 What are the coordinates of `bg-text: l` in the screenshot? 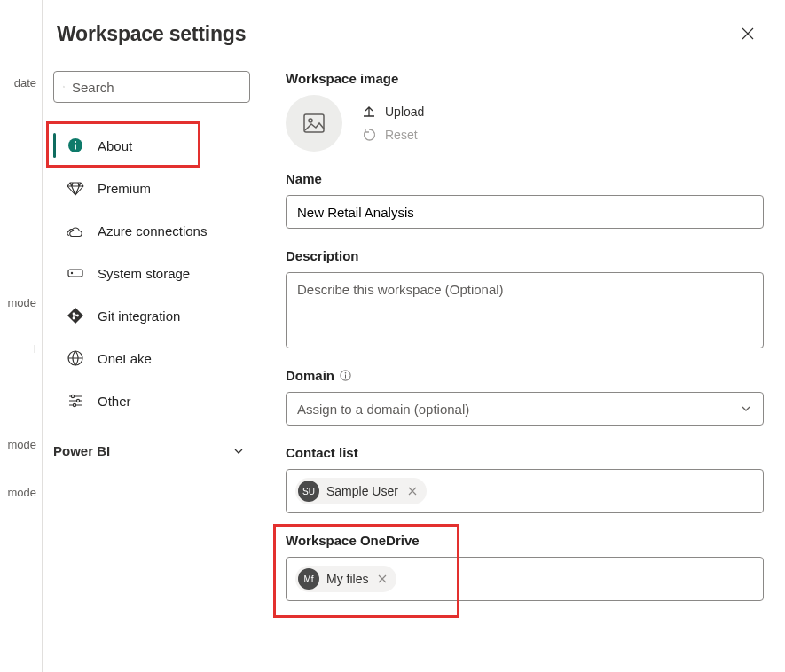 It's located at (20, 349).